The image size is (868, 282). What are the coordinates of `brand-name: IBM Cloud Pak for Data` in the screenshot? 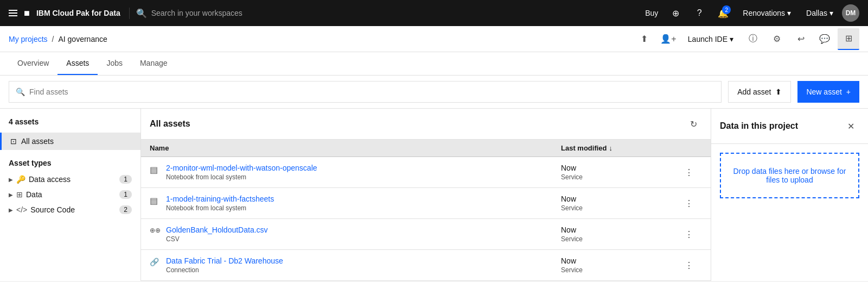 It's located at (78, 13).